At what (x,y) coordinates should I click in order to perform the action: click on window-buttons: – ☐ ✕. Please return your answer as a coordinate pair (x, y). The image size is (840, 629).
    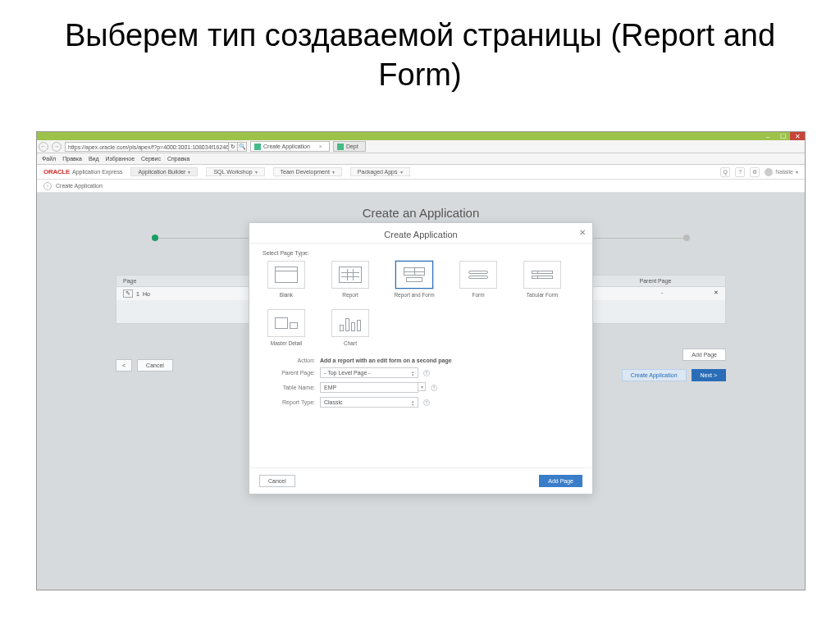
    Looking at the image, I should click on (783, 136).